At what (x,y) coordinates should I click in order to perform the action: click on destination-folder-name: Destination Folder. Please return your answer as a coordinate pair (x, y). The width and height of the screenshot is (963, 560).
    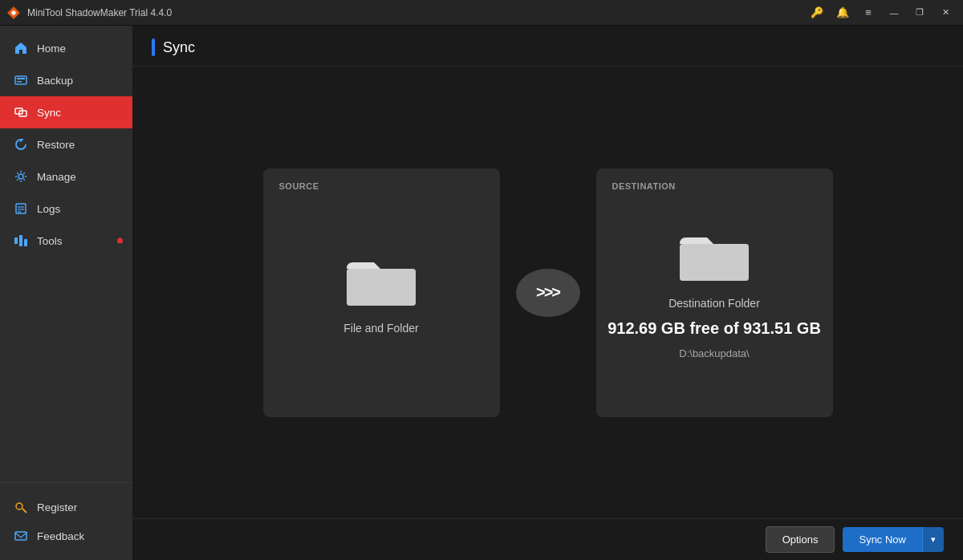
    Looking at the image, I should click on (714, 303).